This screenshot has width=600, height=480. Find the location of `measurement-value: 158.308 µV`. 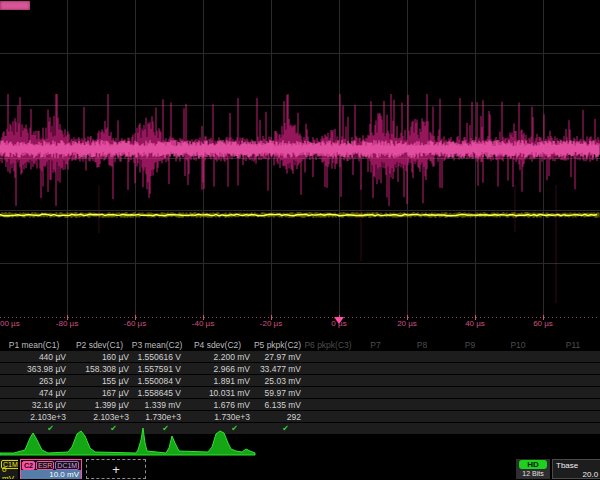

measurement-value: 158.308 µV is located at coordinates (100, 369).